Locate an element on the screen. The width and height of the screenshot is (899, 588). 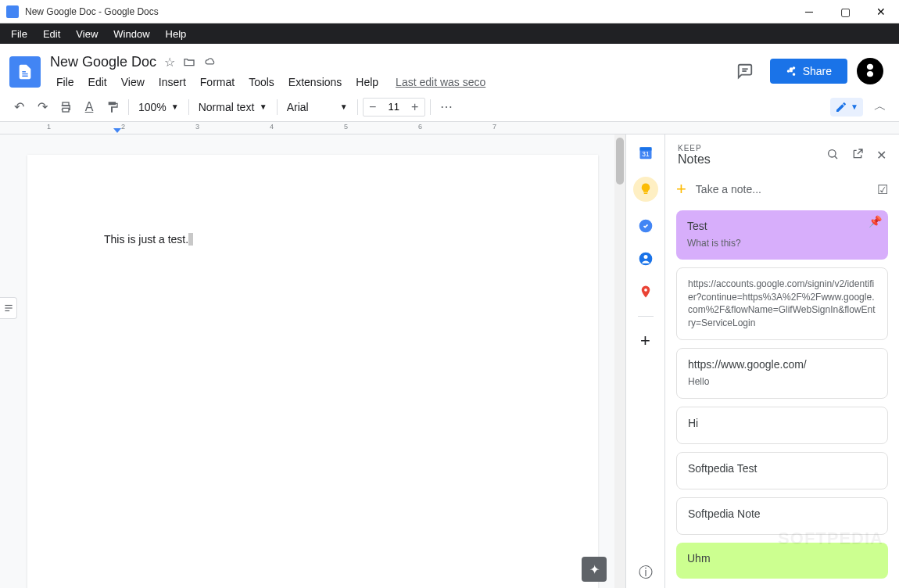
docs-logo is located at coordinates (25, 72).